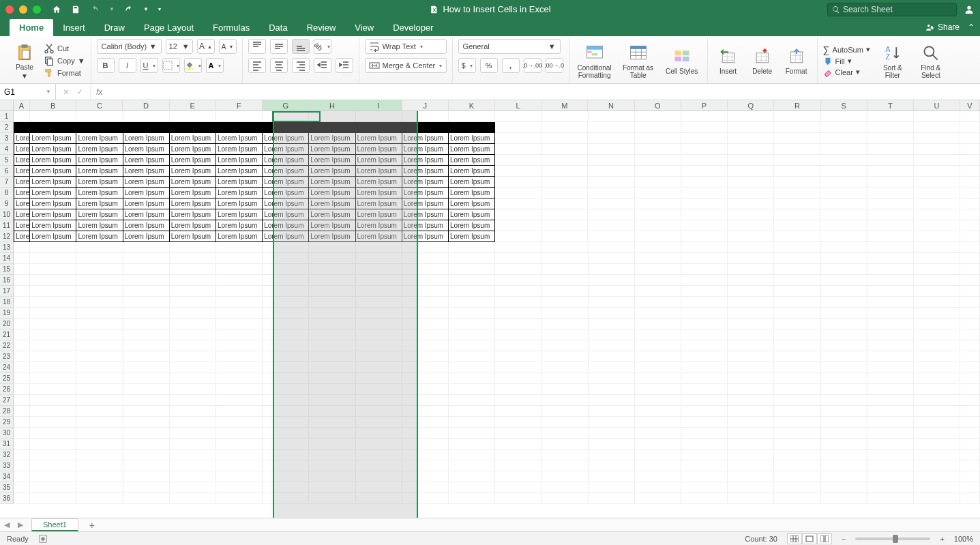 The height and width of the screenshot is (545, 980). I want to click on row-header-11: 11, so click(7, 226).